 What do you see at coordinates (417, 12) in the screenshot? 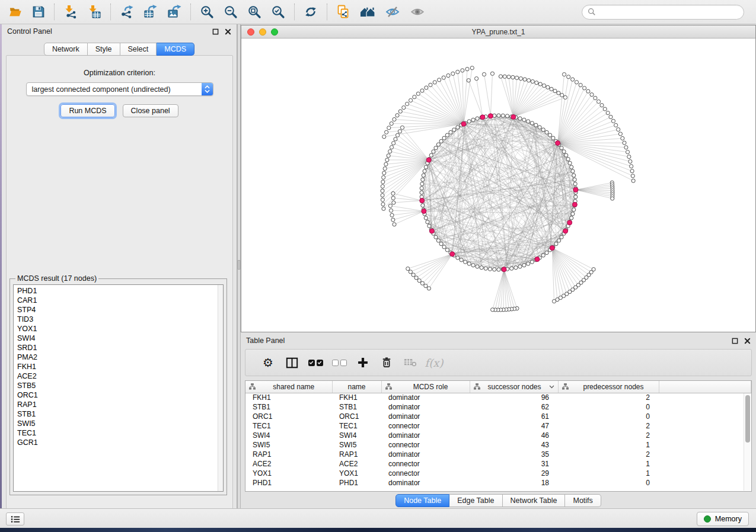
I see `show-all-button` at bounding box center [417, 12].